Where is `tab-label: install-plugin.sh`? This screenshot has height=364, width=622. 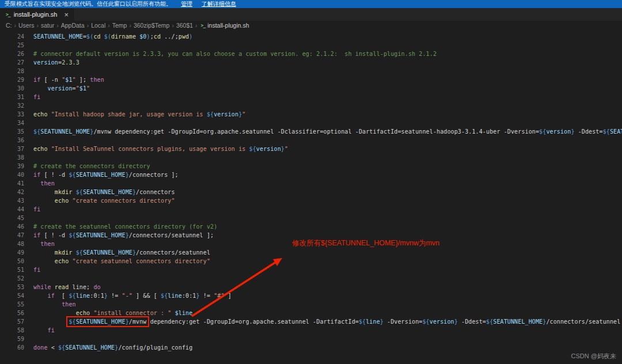 tab-label: install-plugin.sh is located at coordinates (36, 14).